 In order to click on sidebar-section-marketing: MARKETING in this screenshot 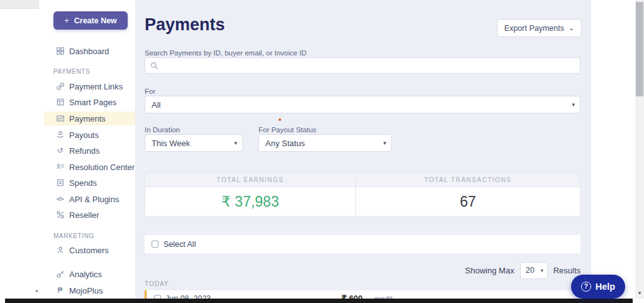, I will do `click(74, 236)`.